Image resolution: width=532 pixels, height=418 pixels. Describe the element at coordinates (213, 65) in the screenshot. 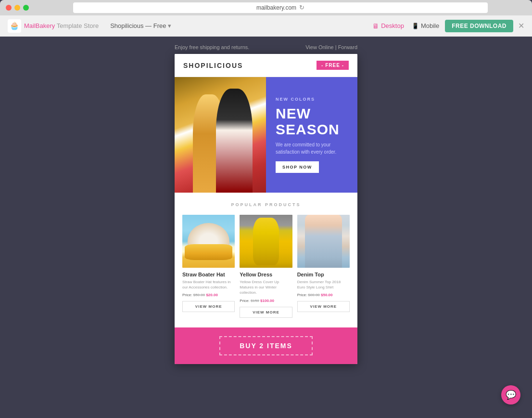

I see `email-brand: SHOPILICIOUS` at that location.